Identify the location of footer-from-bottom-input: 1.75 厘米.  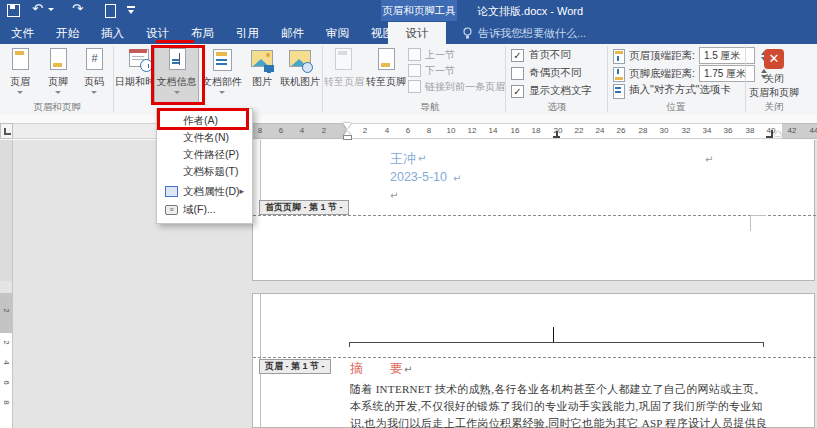
(727, 74).